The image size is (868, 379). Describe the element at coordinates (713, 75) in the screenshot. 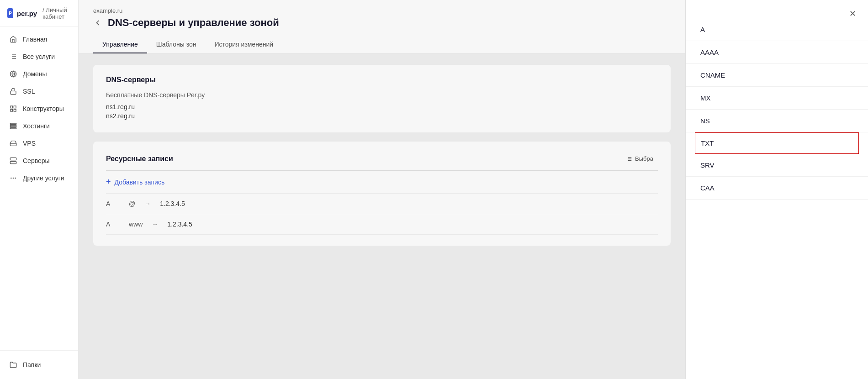

I see `panel-item-CNAME-label: CNAME` at that location.